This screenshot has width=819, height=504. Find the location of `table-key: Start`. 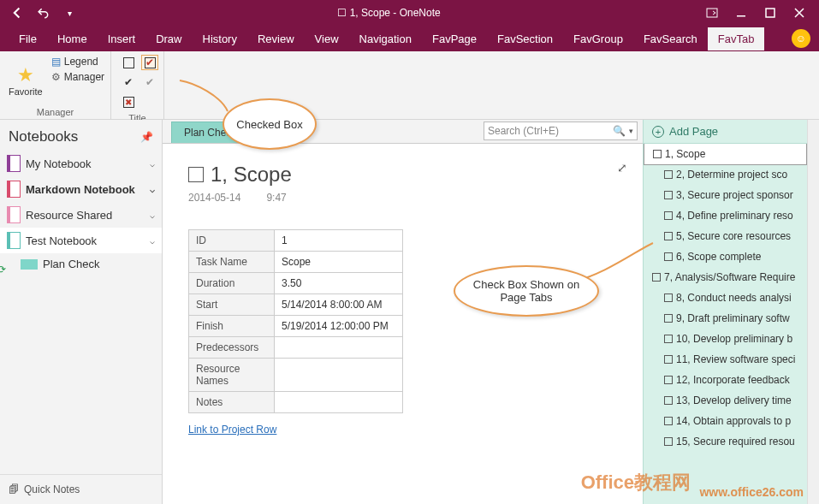

table-key: Start is located at coordinates (232, 305).